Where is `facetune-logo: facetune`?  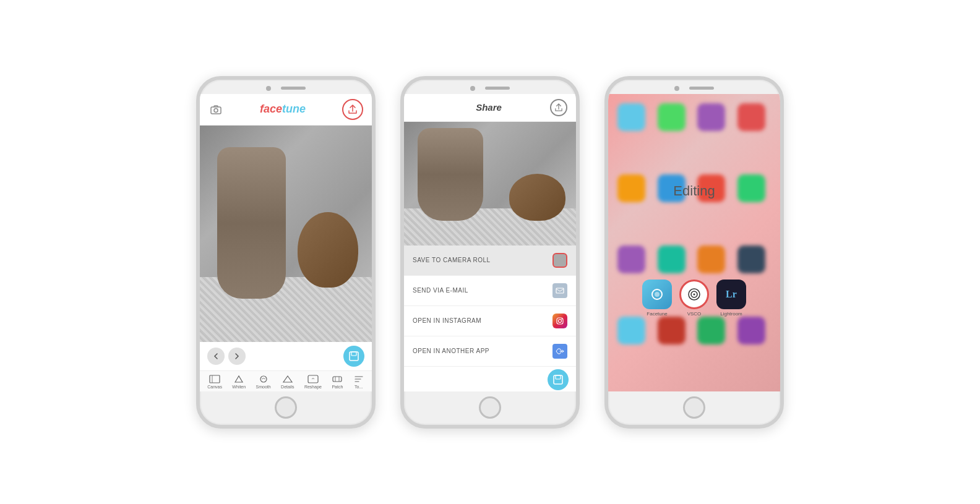
facetune-logo: facetune is located at coordinates (283, 109).